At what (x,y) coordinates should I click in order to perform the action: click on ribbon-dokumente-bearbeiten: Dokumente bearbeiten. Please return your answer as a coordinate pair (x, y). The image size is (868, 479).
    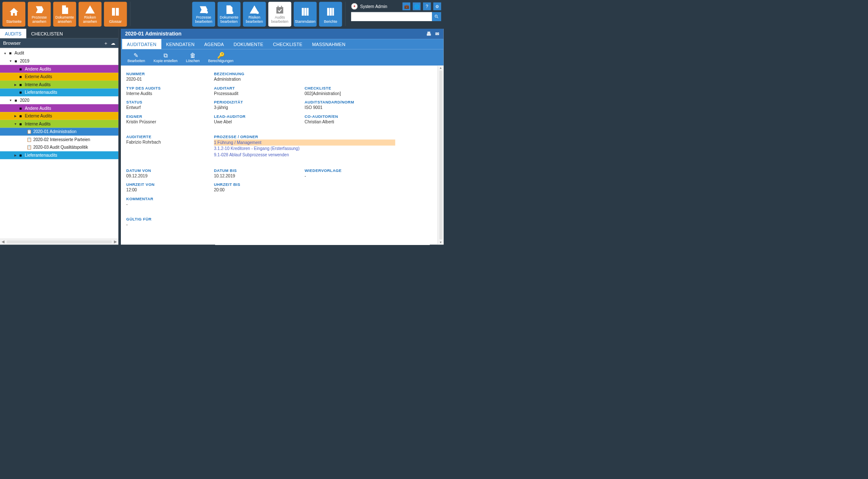
    Looking at the image, I should click on (229, 14).